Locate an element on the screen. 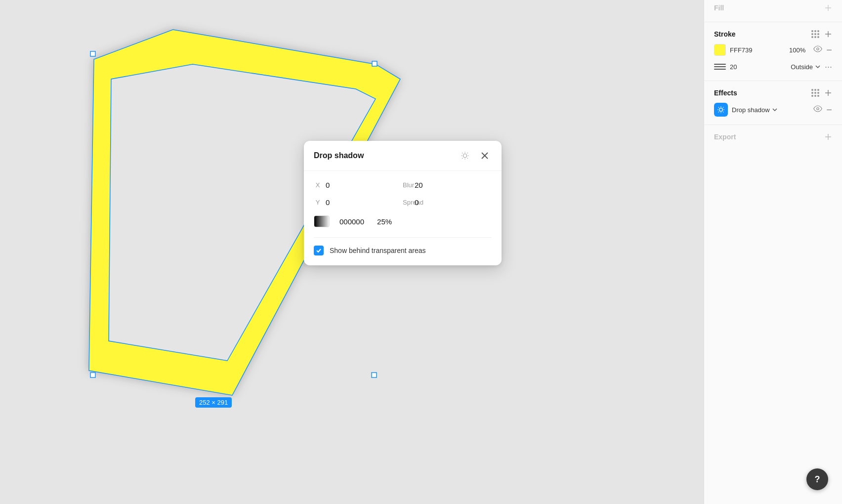  popup-header-actions is located at coordinates (475, 156).